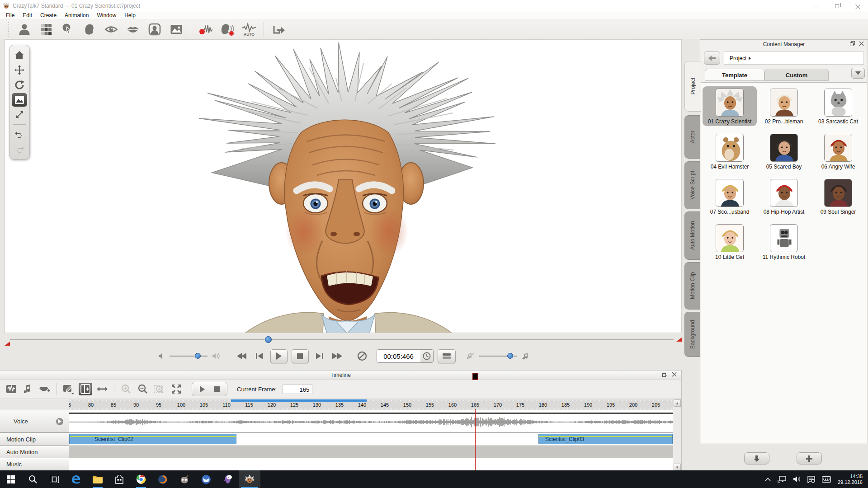 This screenshot has height=488, width=868. Describe the element at coordinates (675, 374) in the screenshot. I see `timeline-close-icon` at that location.